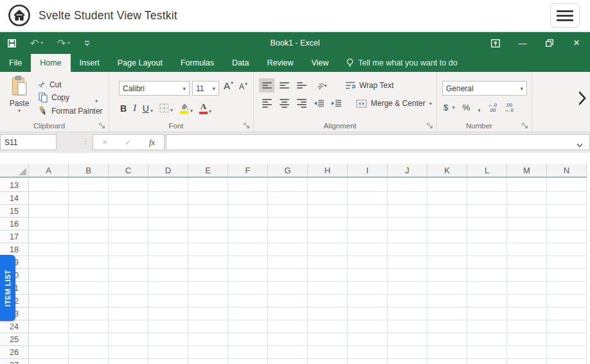 This screenshot has width=590, height=364. I want to click on top-align-button, so click(267, 85).